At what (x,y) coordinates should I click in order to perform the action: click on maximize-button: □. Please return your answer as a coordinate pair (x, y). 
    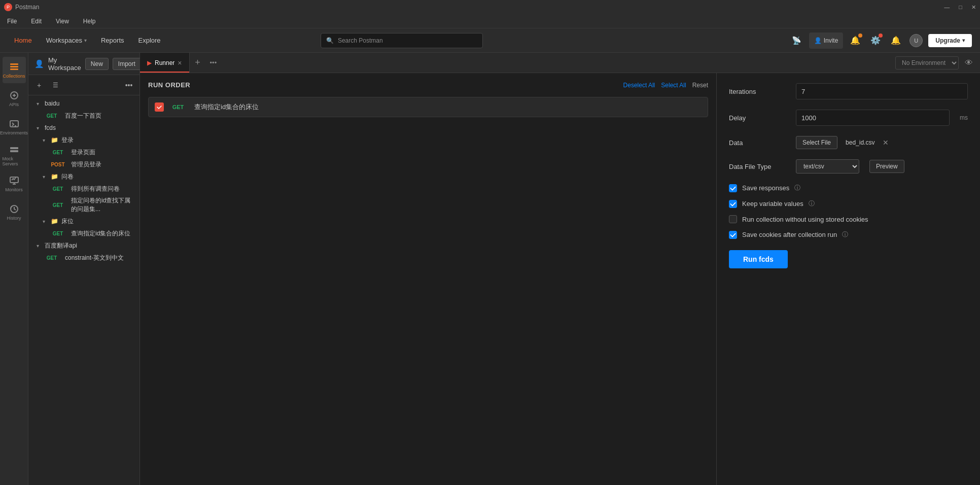
    Looking at the image, I should click on (961, 7).